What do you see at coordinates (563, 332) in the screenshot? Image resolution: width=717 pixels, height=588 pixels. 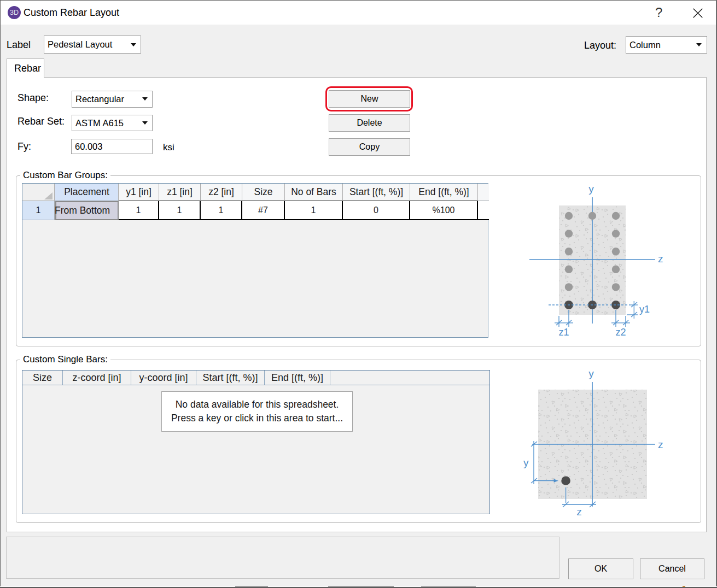 I see `svg-text: z1` at bounding box center [563, 332].